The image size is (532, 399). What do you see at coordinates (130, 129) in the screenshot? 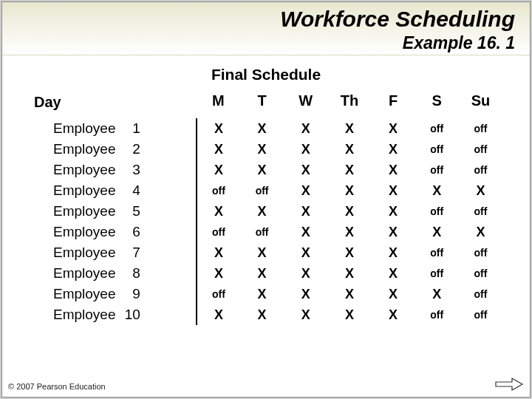
I see `employee-number: 1` at bounding box center [130, 129].